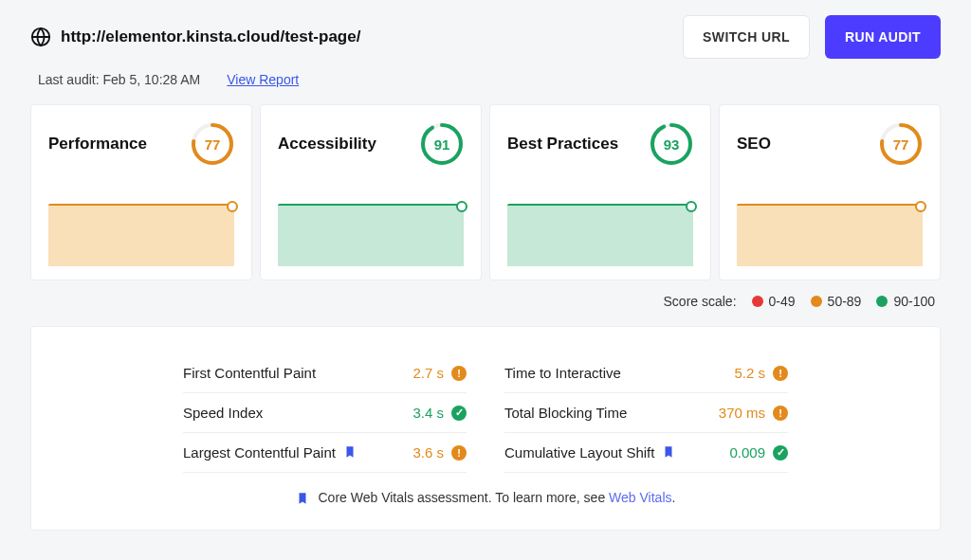 The height and width of the screenshot is (560, 971). I want to click on metric-name: Time to Interactive, so click(563, 373).